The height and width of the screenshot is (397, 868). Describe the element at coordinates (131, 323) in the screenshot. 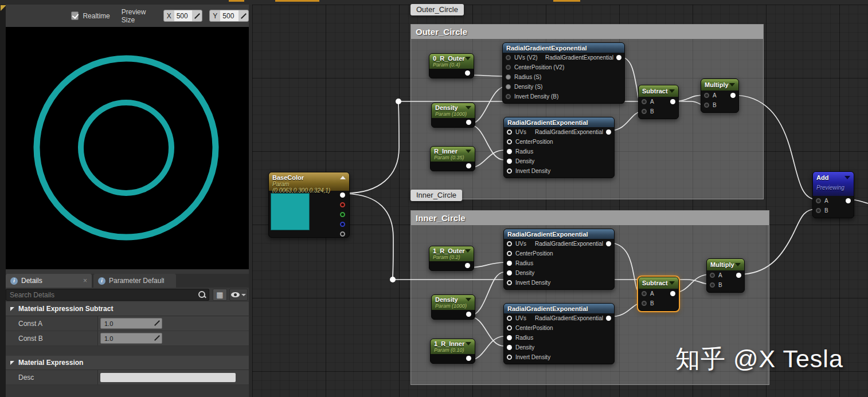

I see `const-a-field` at that location.